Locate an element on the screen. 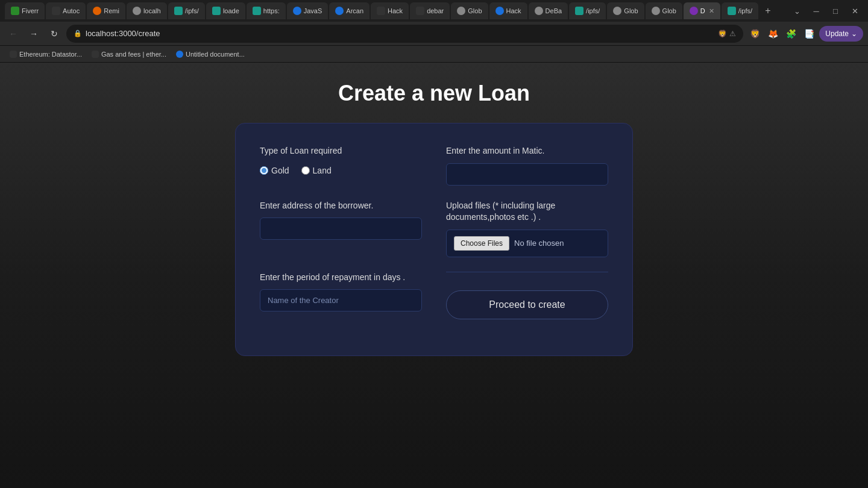  tab-active: D ✕ is located at coordinates (702, 11).